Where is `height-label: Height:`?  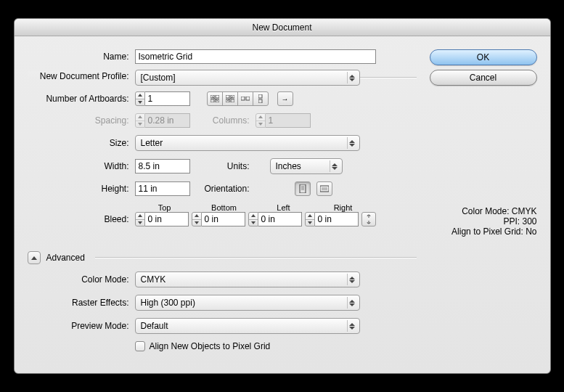
height-label: Height: is located at coordinates (81, 189).